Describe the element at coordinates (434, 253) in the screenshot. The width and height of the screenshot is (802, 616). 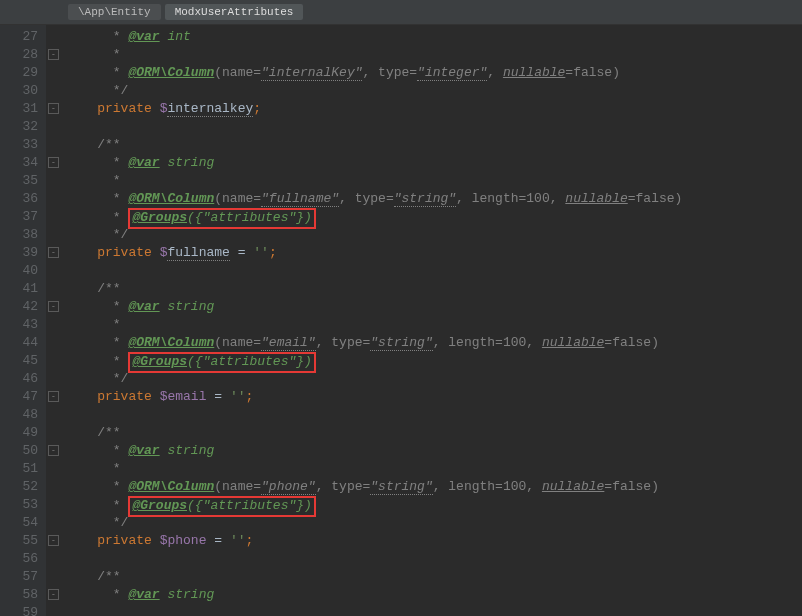
I see `code-line: private $fullname = '';` at that location.